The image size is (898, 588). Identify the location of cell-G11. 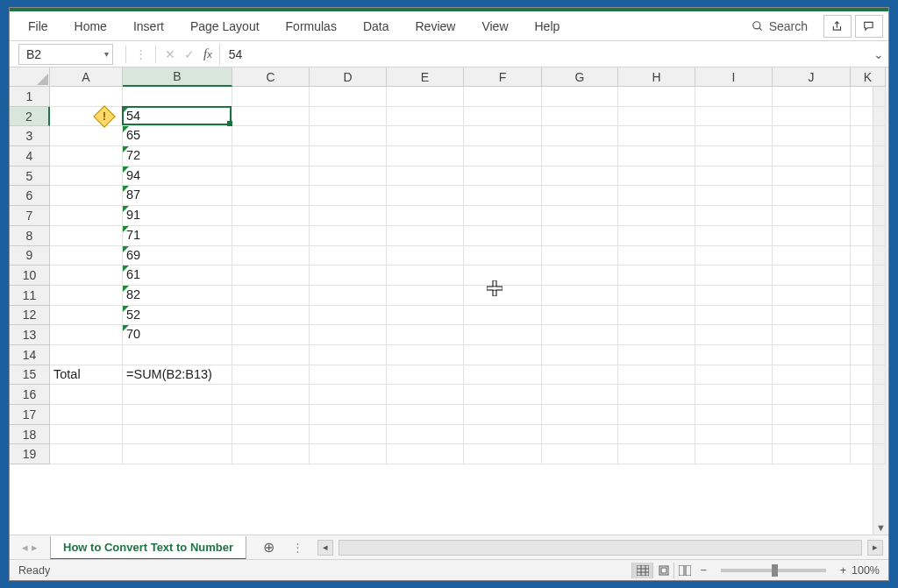
(581, 296).